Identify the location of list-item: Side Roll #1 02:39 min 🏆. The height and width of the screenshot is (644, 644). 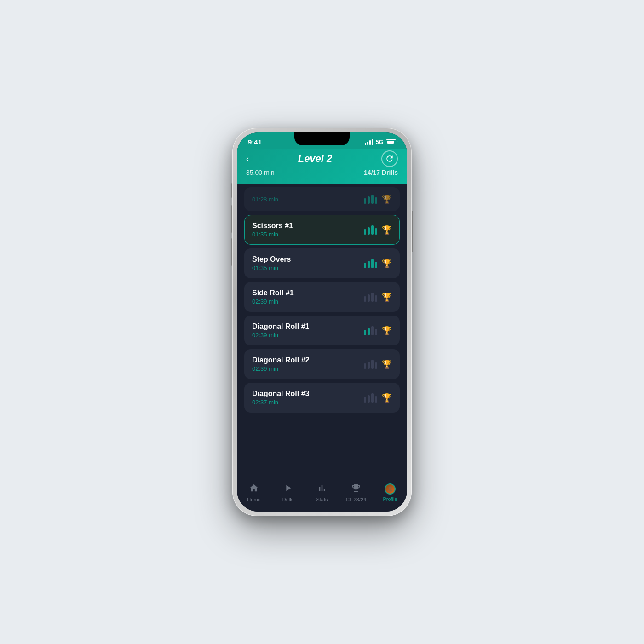
(322, 297).